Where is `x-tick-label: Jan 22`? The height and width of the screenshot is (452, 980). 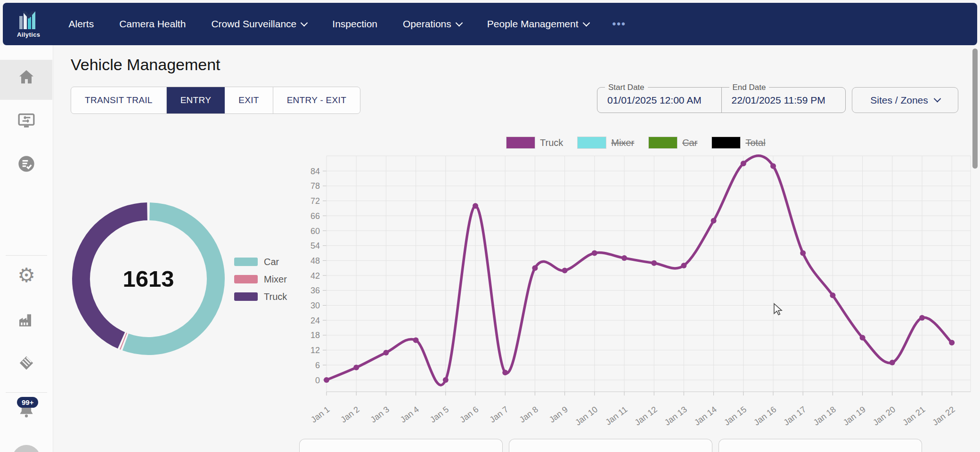 x-tick-label: Jan 22 is located at coordinates (943, 416).